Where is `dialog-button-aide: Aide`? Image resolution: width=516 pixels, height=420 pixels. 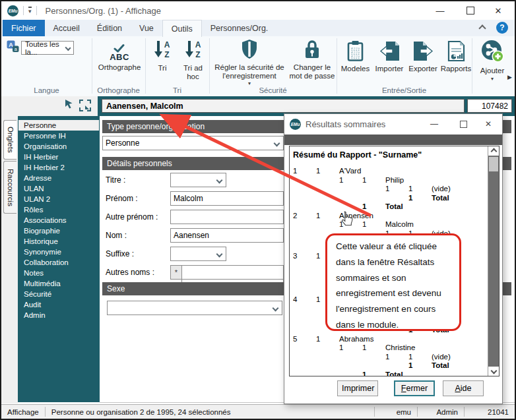
dialog-button-aide: Aide is located at coordinates (463, 388).